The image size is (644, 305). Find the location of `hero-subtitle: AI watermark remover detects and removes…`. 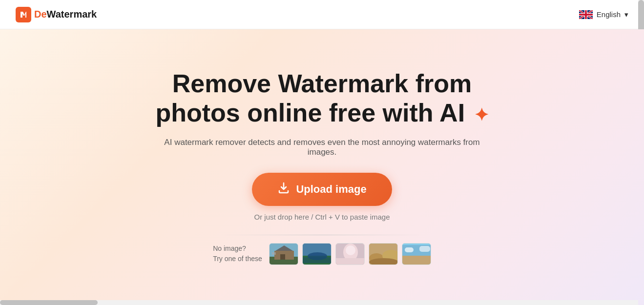

hero-subtitle: AI watermark remover detects and removes… is located at coordinates (322, 147).